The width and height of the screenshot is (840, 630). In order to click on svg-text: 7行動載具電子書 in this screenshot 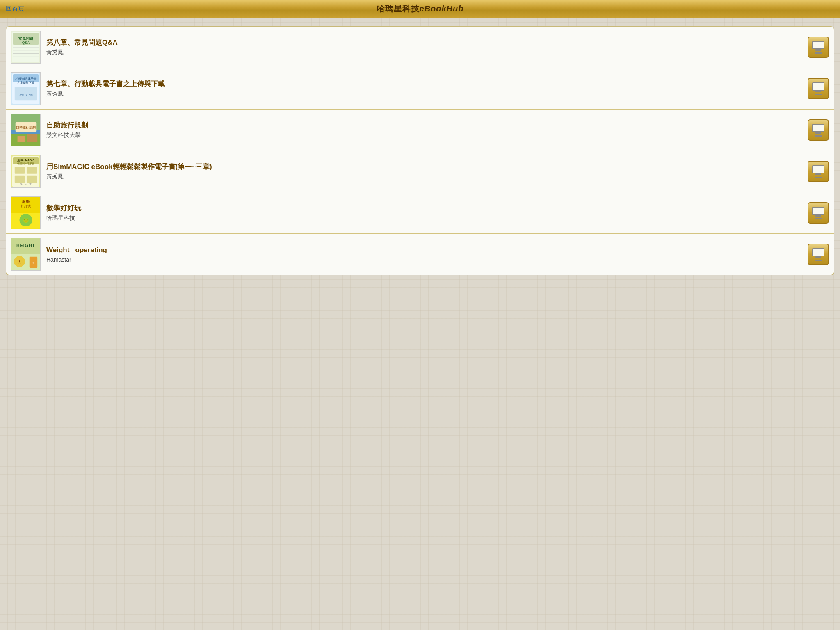, I will do `click(26, 79)`.